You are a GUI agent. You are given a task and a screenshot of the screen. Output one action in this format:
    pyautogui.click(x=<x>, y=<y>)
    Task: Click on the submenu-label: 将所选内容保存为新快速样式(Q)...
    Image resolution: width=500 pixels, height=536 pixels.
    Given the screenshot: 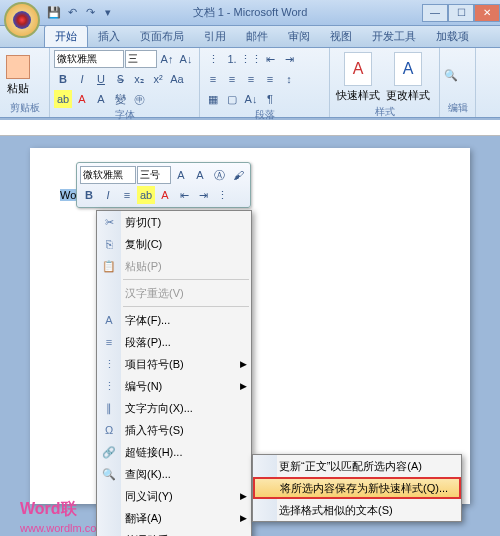 What is the action you would take?
    pyautogui.click(x=364, y=488)
    